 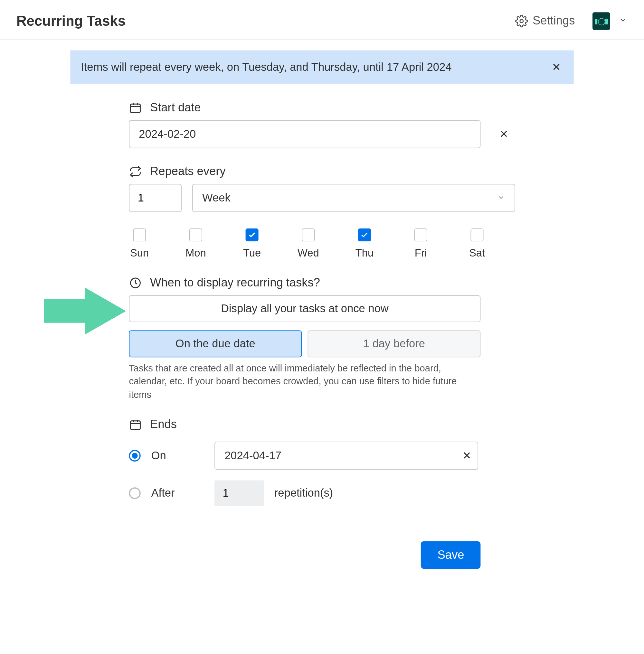 I want to click on repeats-label: Repeats every, so click(x=188, y=171).